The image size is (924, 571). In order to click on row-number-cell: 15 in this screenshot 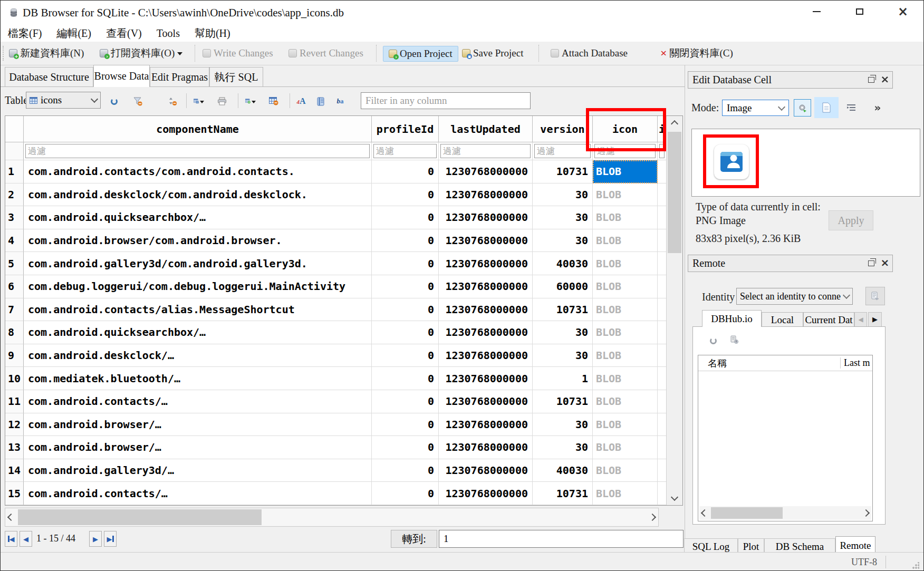, I will do `click(15, 493)`.